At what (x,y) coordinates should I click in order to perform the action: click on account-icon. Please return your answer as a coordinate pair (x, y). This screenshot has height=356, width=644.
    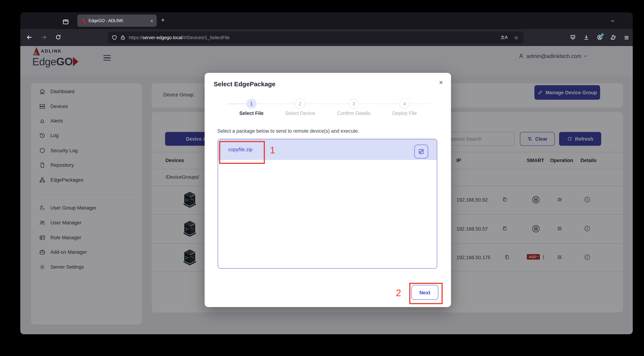
    Looking at the image, I should click on (600, 37).